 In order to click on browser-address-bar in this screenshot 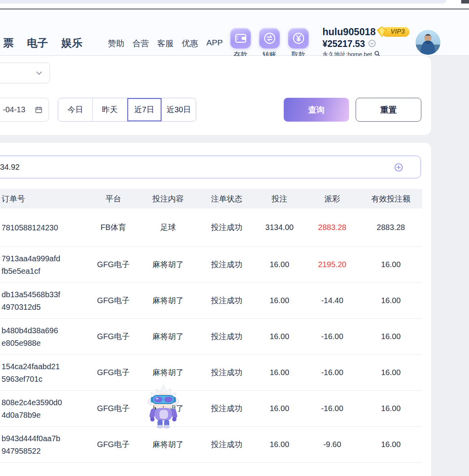, I will do `click(223, 2)`.